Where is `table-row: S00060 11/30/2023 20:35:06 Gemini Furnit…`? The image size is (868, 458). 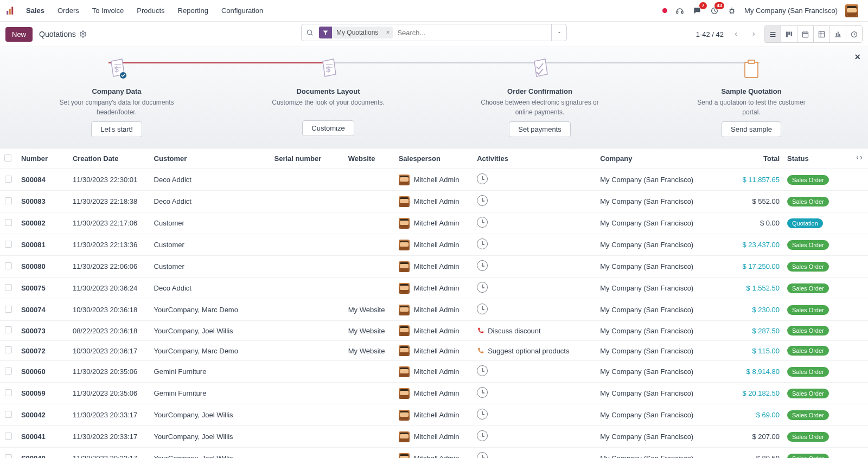 table-row: S00060 11/30/2023 20:35:06 Gemini Furnit… is located at coordinates (434, 372).